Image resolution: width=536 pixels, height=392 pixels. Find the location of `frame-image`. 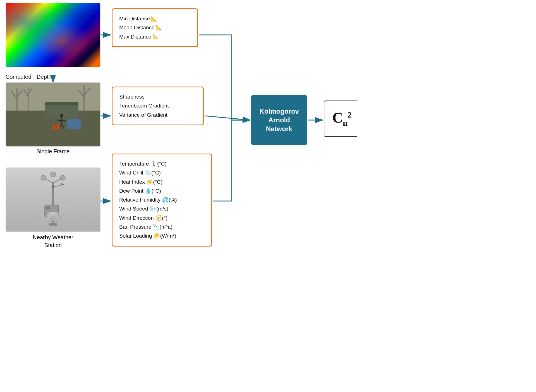

frame-image is located at coordinates (53, 114).